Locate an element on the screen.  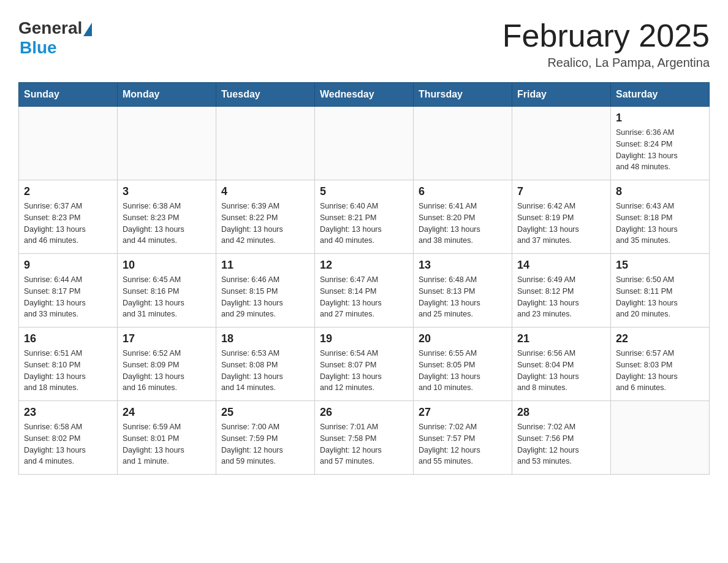
day-number: 15 is located at coordinates (660, 265).